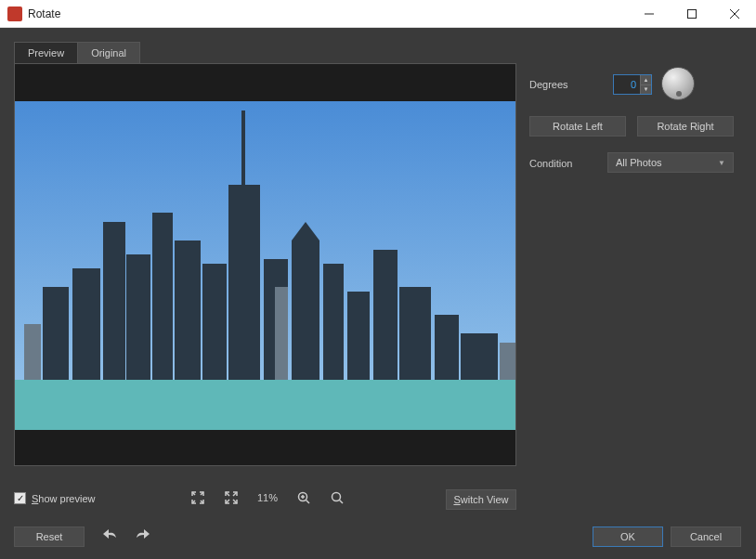 This screenshot has height=559, width=756. What do you see at coordinates (628, 537) in the screenshot?
I see `ok-button: OK` at bounding box center [628, 537].